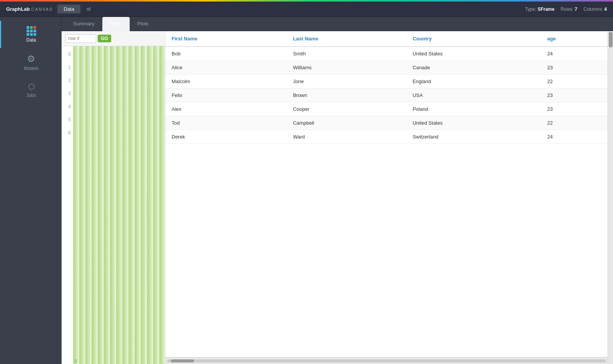 The image size is (613, 364). I want to click on data-icon, so click(32, 31).